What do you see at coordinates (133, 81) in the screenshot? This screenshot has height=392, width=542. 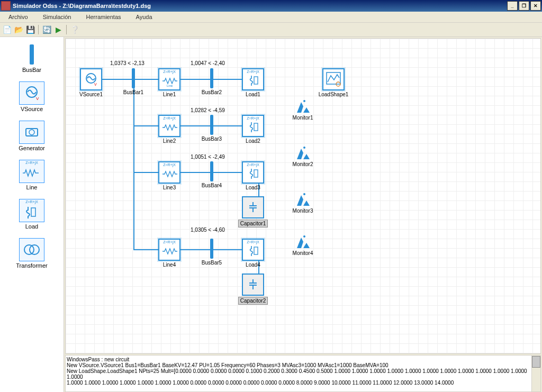 I see `node-busbar1: BusBar1` at bounding box center [133, 81].